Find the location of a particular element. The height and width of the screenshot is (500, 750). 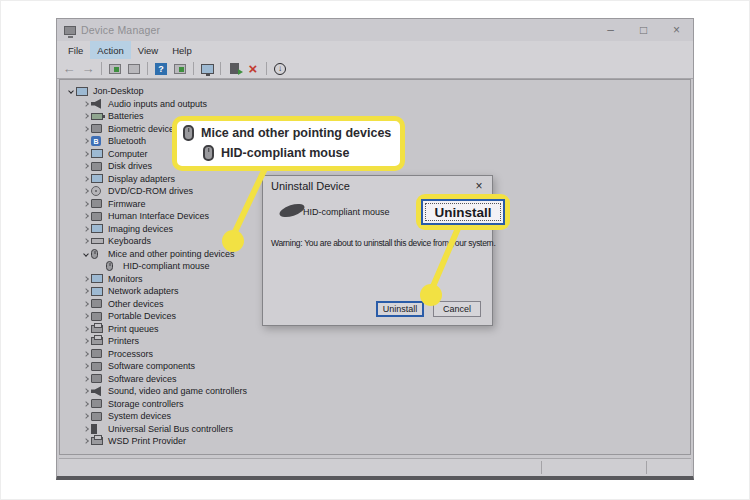

disable-icon: ↓ is located at coordinates (280, 69).